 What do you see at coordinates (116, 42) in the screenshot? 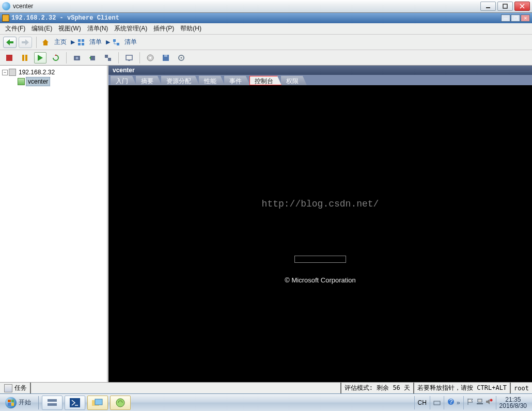
I see `inventory-tree-icon` at bounding box center [116, 42].